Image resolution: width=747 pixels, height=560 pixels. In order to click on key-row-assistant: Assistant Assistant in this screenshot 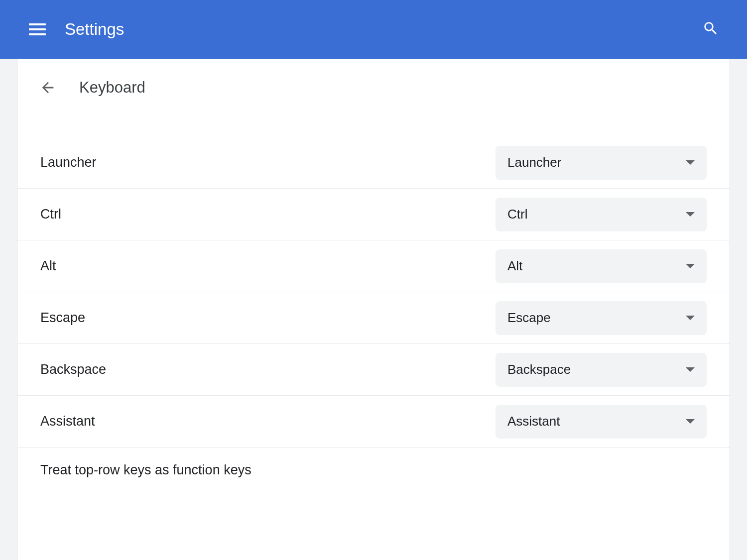, I will do `click(374, 422)`.